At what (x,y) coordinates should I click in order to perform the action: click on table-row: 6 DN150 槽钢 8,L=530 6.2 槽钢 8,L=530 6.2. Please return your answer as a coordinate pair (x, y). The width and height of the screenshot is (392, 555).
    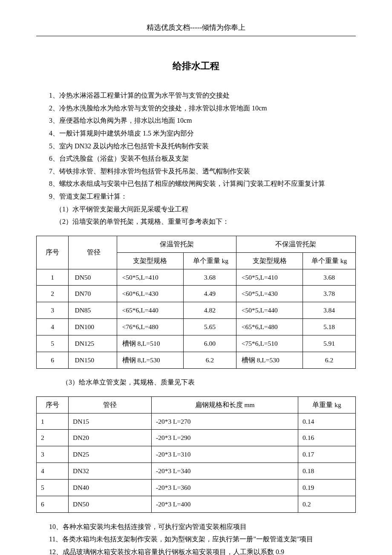
    Looking at the image, I should click on (196, 360).